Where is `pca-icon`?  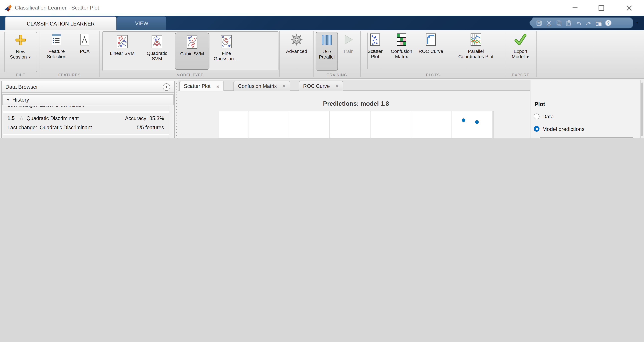 pca-icon is located at coordinates (85, 40).